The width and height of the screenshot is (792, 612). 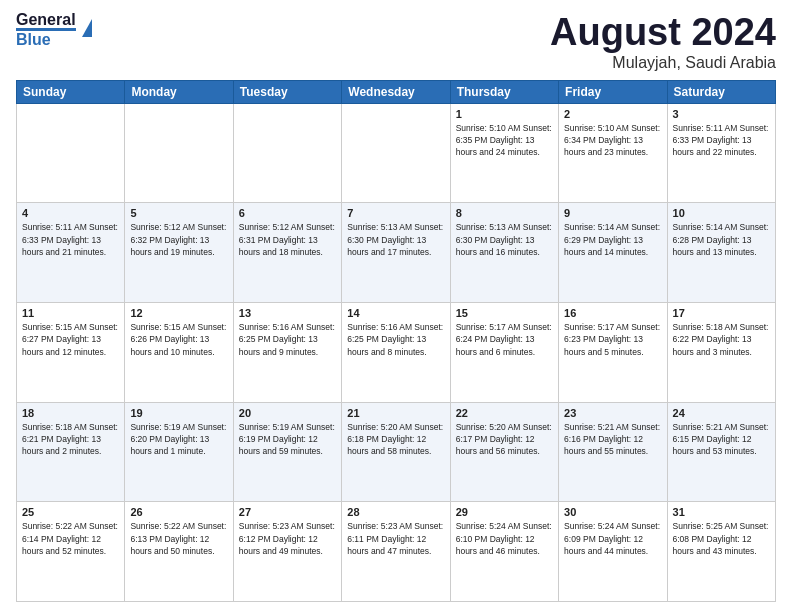 I want to click on day-info: Sunrise: 5:19 AM Sunset: 6:20 PM Dayligh…, so click(x=178, y=440).